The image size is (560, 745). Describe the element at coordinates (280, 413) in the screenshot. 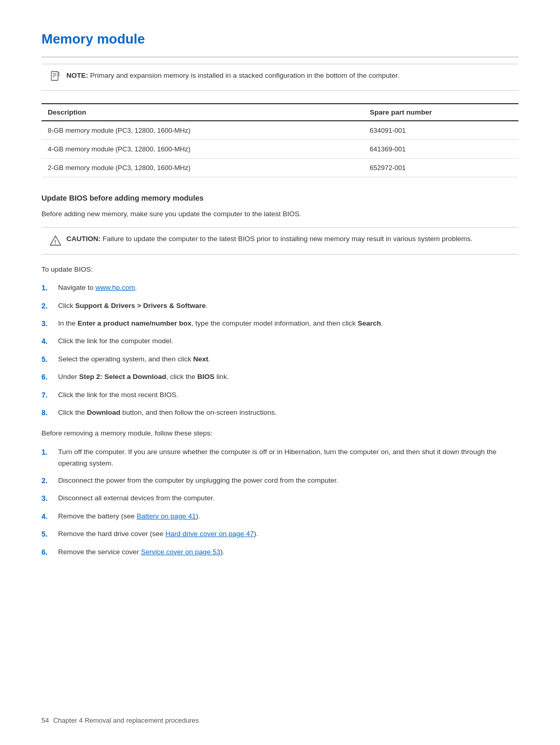

I see `list-item: 8.Click the Download button, and then fo…` at that location.